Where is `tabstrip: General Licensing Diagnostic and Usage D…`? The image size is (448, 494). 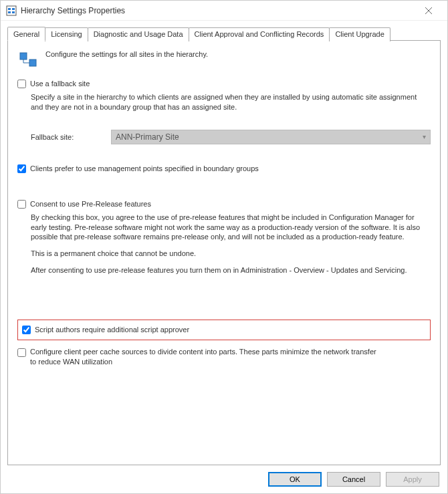 tabstrip: General Licensing Diagnostic and Usage D… is located at coordinates (224, 33).